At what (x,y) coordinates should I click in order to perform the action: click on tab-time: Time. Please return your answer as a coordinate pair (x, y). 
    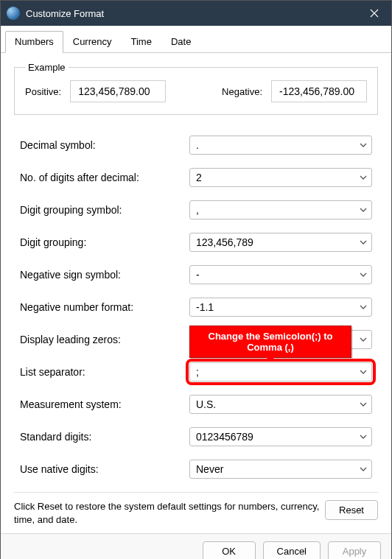
    Looking at the image, I should click on (141, 42).